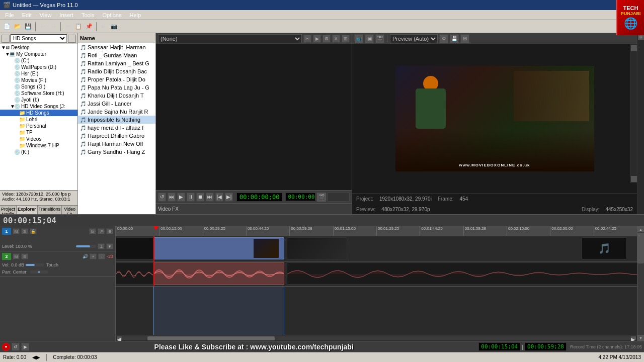  I want to click on file-item: 🎵Garry Sandhu - Hang Z, so click(117, 152).